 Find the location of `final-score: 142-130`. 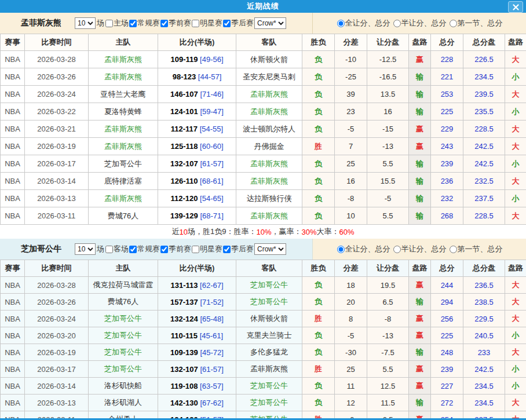

final-score: 142-130 is located at coordinates (184, 403).